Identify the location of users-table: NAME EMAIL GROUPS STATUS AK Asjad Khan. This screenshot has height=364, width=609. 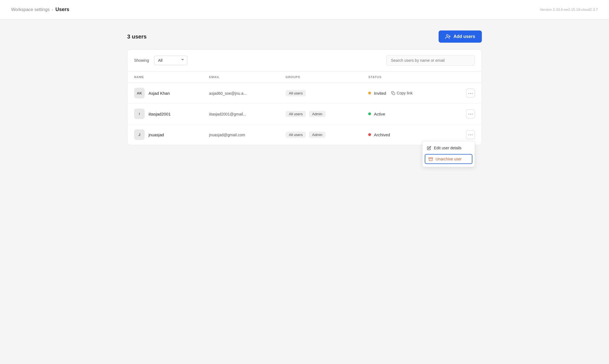
(304, 108).